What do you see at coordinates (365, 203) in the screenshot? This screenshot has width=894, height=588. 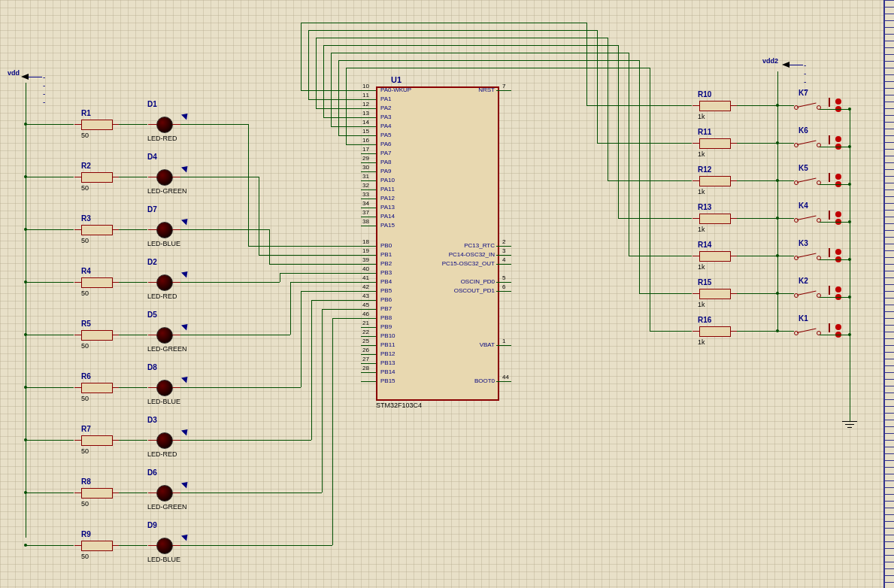 I see `pin-num: 34` at bounding box center [365, 203].